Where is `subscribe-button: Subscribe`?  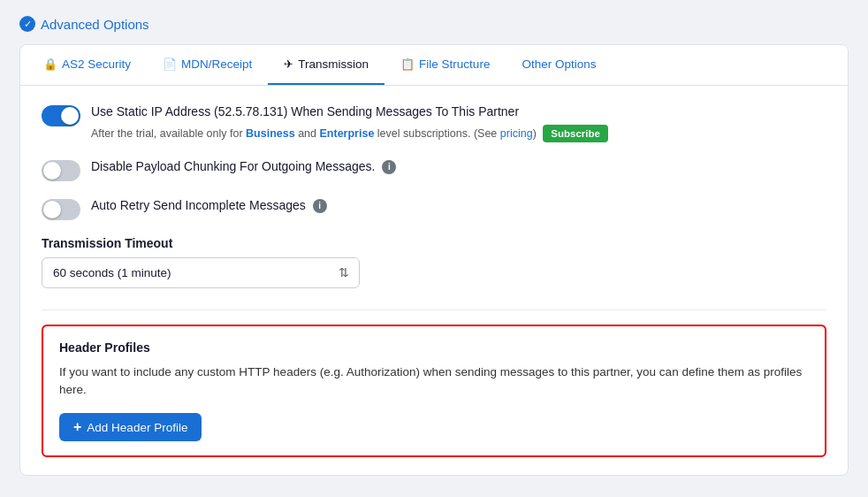
subscribe-button: Subscribe is located at coordinates (575, 134).